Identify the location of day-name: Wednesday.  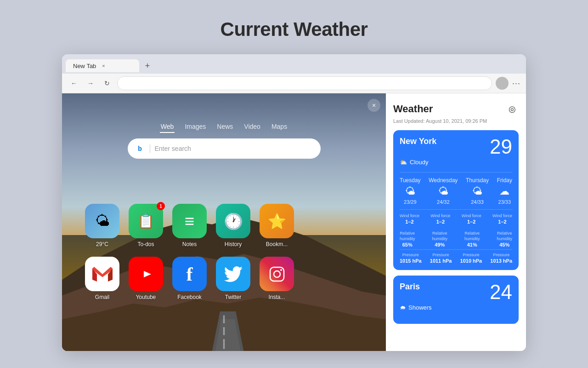
(443, 180).